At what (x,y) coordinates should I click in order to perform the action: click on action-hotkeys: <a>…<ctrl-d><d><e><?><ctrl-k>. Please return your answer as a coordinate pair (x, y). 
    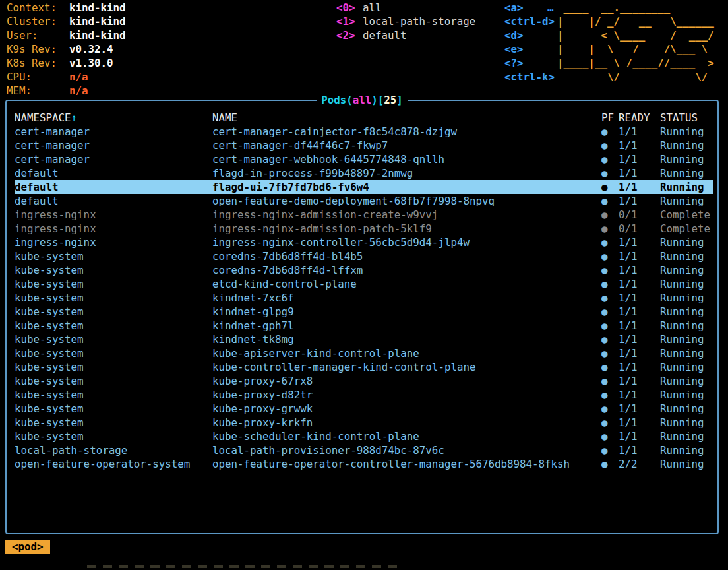
    Looking at the image, I should click on (529, 42).